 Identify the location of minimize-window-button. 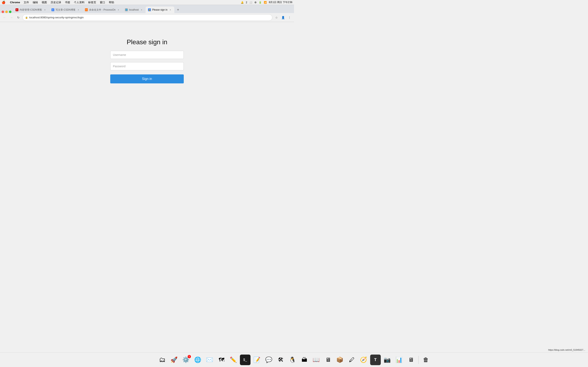
(7, 12).